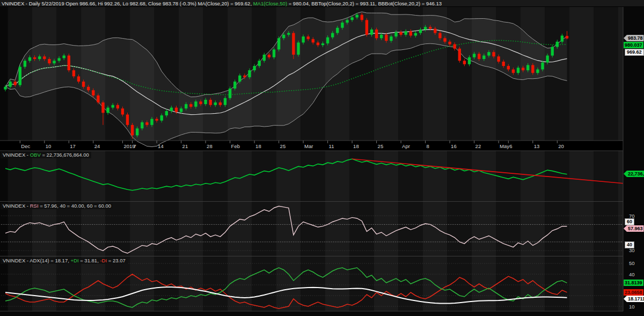 The width and height of the screenshot is (644, 316). Describe the element at coordinates (103, 261) in the screenshot. I see `adx-header-minus-di: -DI` at that location.